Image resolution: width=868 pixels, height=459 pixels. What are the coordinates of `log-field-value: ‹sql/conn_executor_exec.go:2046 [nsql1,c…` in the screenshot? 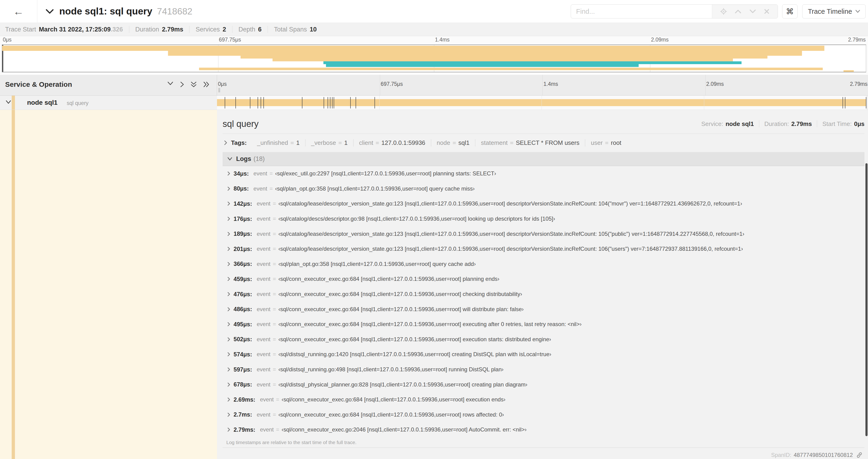 It's located at (404, 430).